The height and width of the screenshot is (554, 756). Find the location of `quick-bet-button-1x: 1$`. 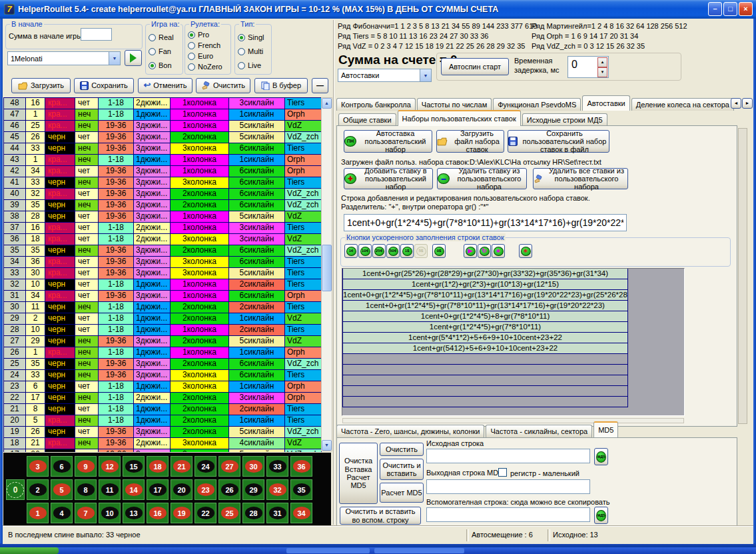

quick-bet-button-1x: 1$ is located at coordinates (407, 251).